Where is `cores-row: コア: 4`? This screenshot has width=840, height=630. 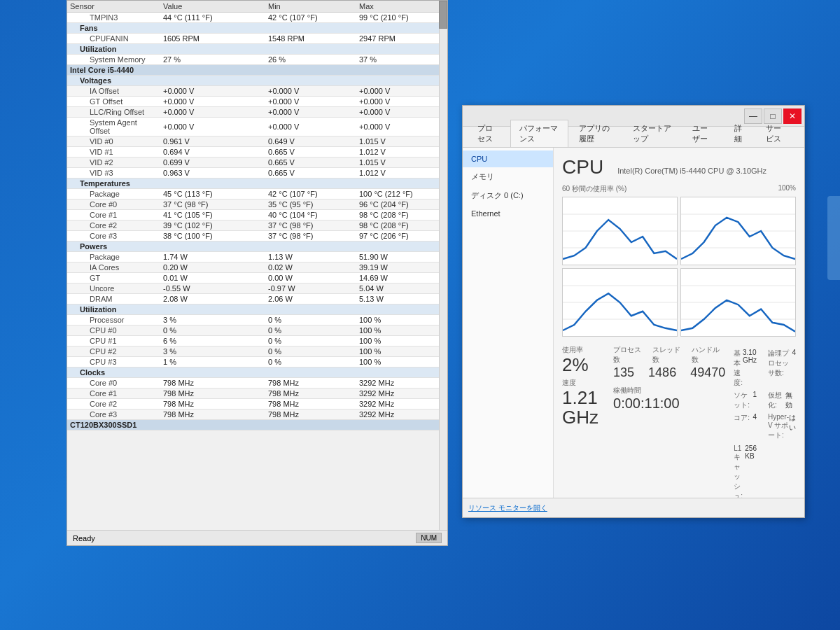
cores-row: コア: 4 is located at coordinates (745, 427).